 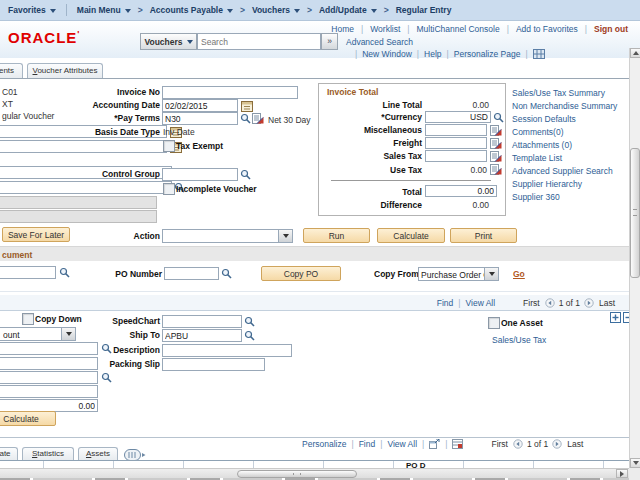 I want to click on tax-exempt-checkbox, so click(x=169, y=146).